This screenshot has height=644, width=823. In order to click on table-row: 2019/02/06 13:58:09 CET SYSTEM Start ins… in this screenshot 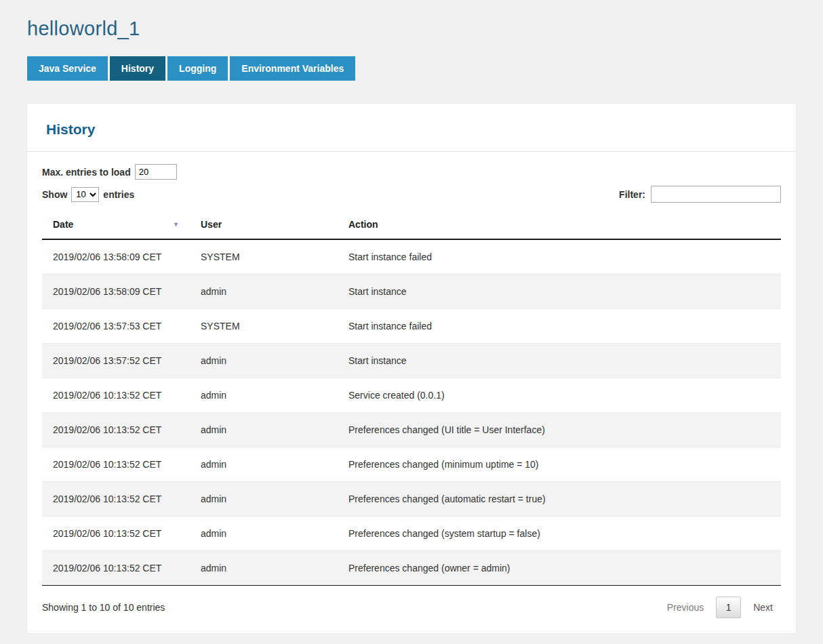, I will do `click(412, 257)`.